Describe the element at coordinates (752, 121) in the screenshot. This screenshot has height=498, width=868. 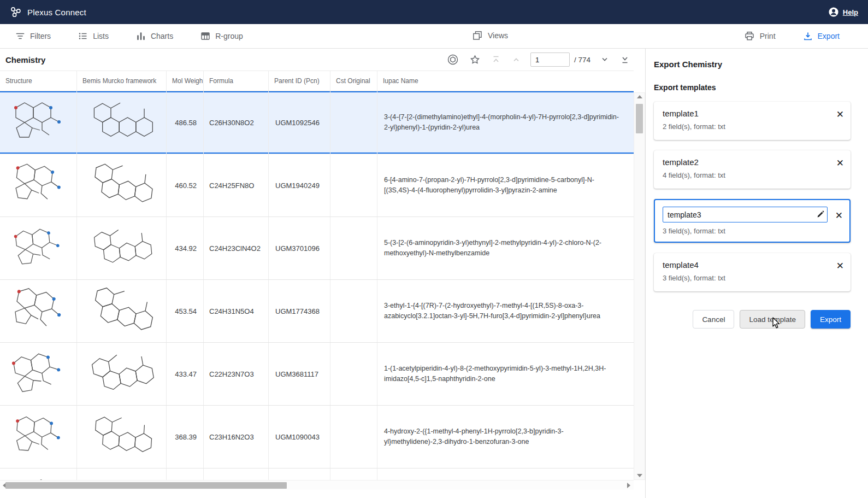
I see `template-card-1: template1 2 field(s), format: txt ✕` at that location.